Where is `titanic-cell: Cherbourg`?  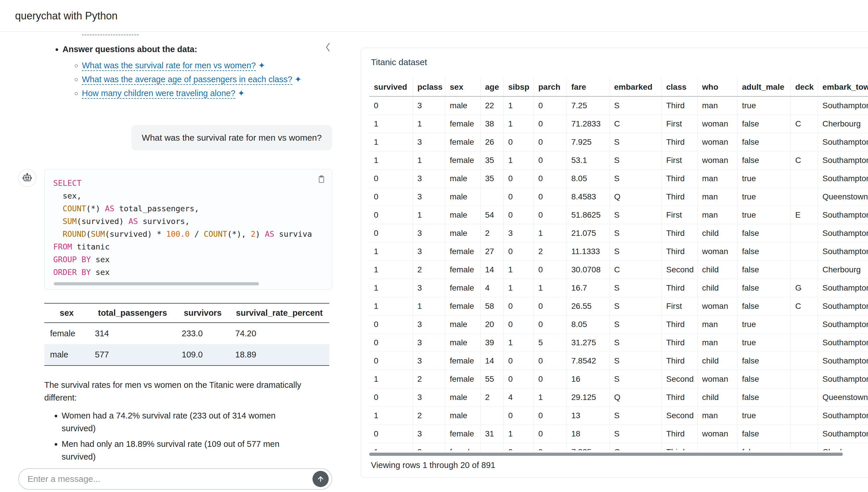 titanic-cell: Cherbourg is located at coordinates (843, 270).